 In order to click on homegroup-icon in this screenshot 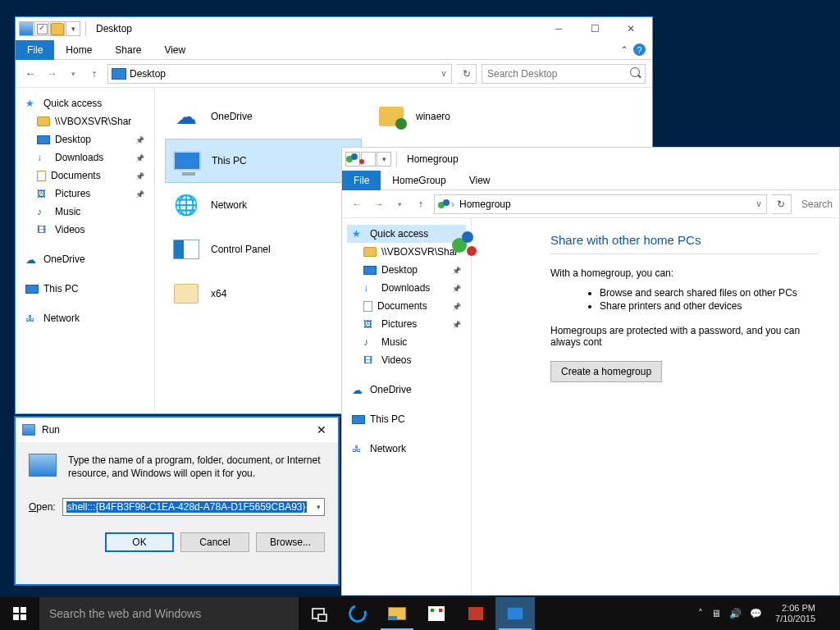, I will do `click(353, 159)`.